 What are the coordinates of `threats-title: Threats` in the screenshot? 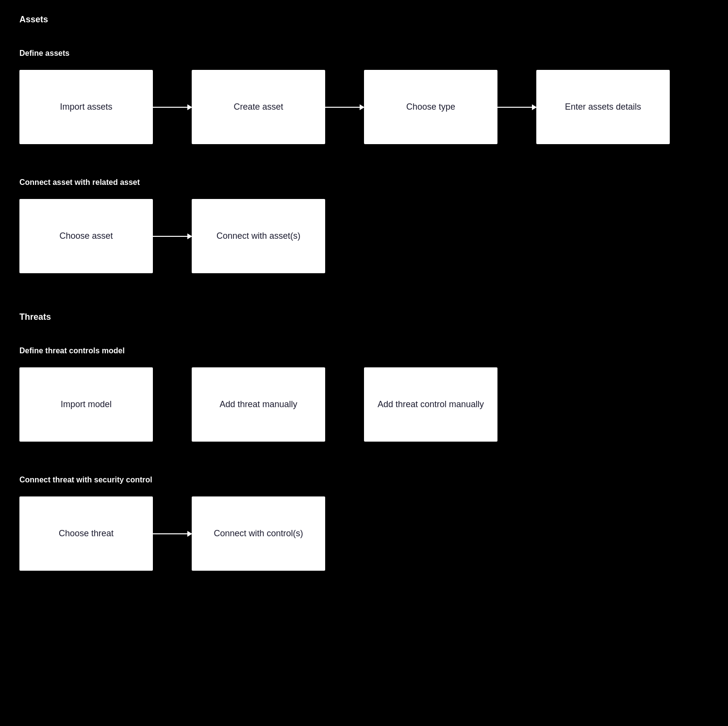 It's located at (364, 317).